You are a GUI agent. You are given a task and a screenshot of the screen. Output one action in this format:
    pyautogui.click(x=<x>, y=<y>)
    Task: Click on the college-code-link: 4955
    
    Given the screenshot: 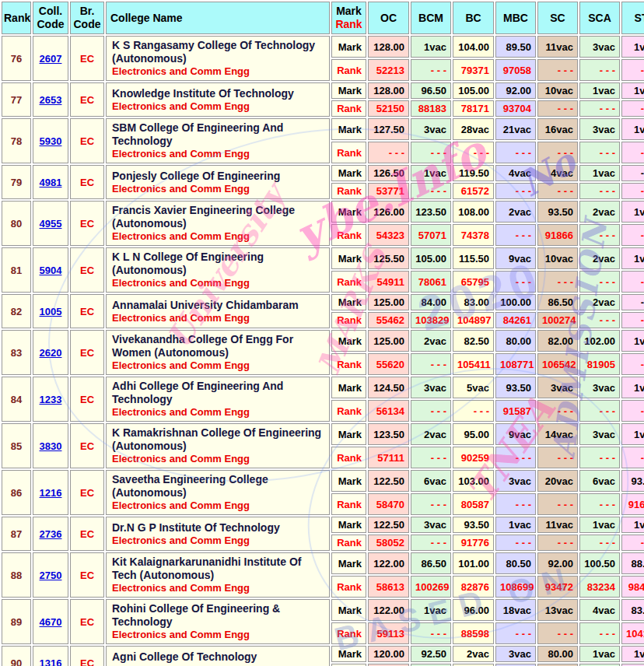 What is the action you would take?
    pyautogui.click(x=51, y=224)
    